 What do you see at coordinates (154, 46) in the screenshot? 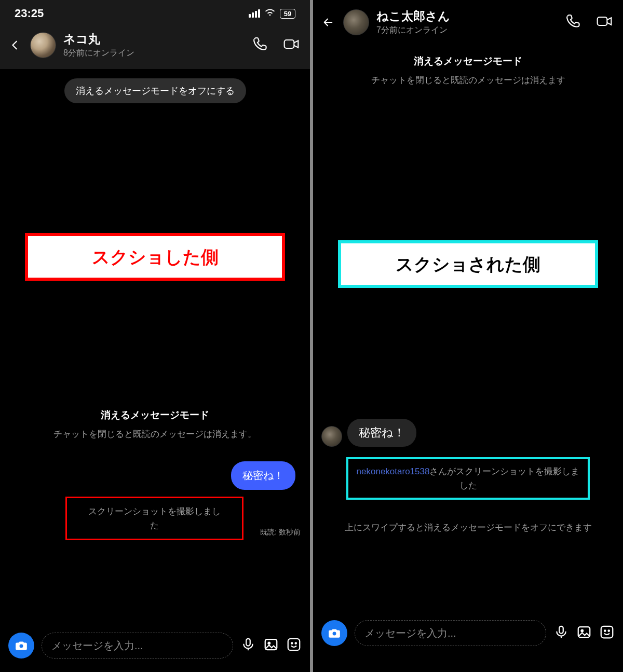
I see `contact-info: ネコ丸 8分前にオンライン` at bounding box center [154, 46].